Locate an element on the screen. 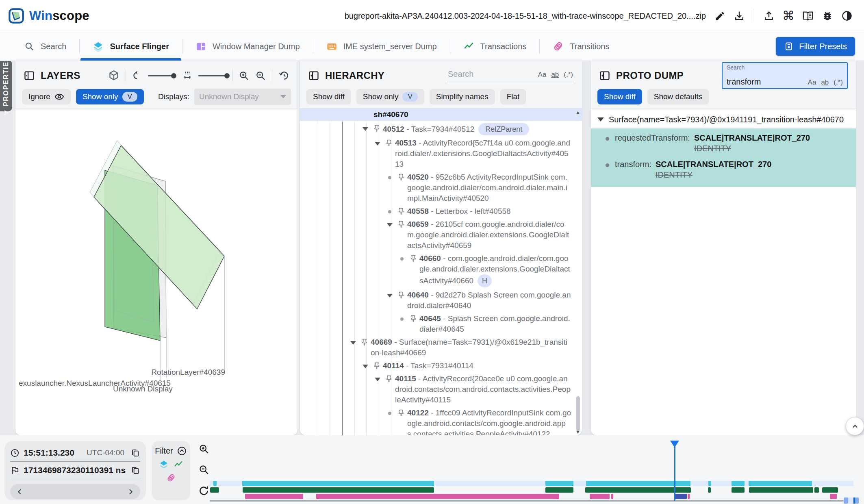  rotation-slider is located at coordinates (162, 76).